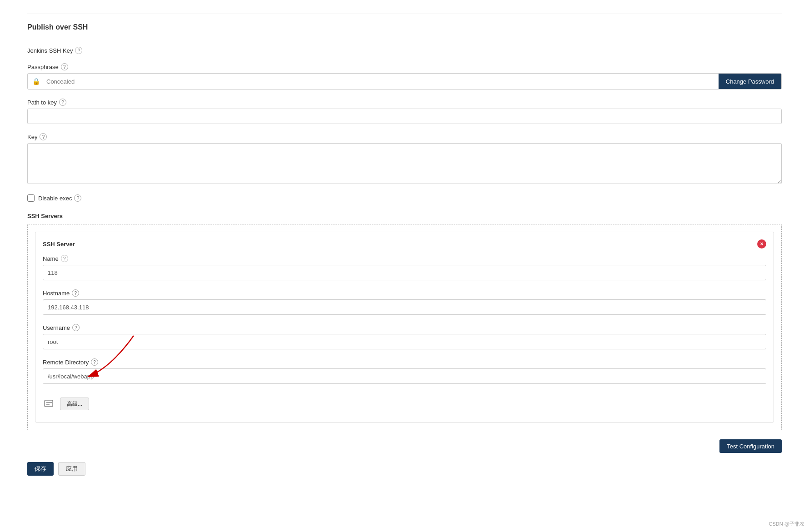 Image resolution: width=809 pixels, height=532 pixels. I want to click on passphrase-input, so click(382, 81).